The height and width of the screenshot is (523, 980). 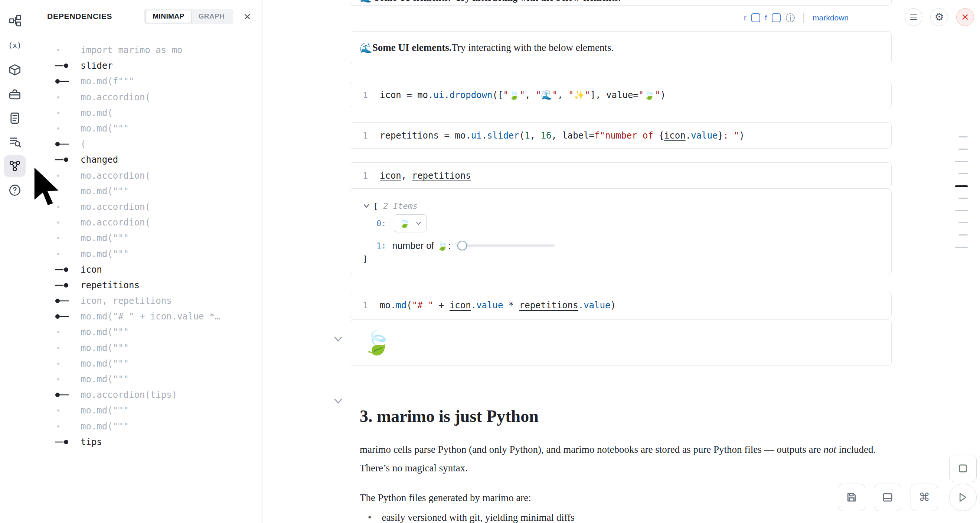 I want to click on dropdown-widget: 🍃, so click(x=410, y=223).